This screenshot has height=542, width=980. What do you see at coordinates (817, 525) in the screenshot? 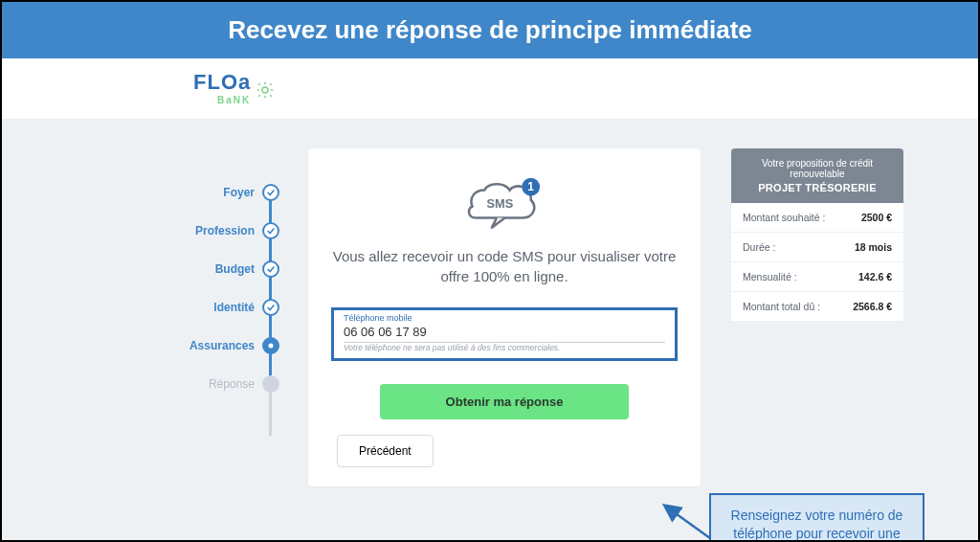
I see `callout-text: Renseignez votre numéro de téléphone pou…` at bounding box center [817, 525].